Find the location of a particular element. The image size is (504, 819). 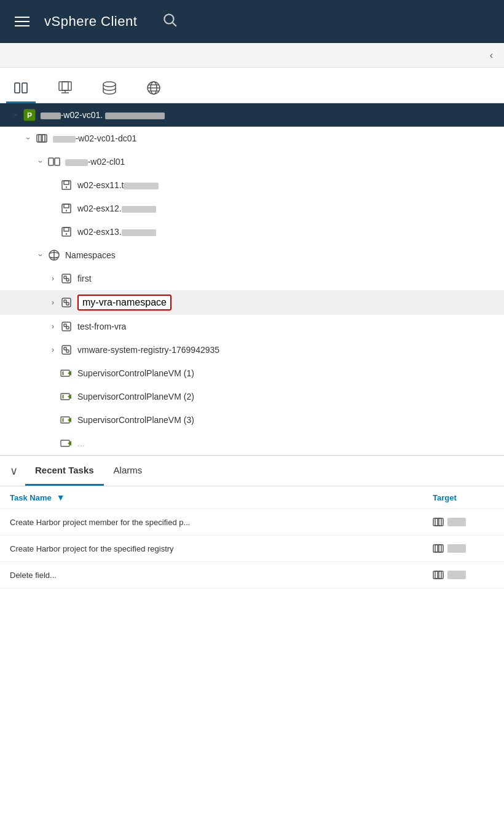

task-row-2: Delete field... is located at coordinates (252, 576).